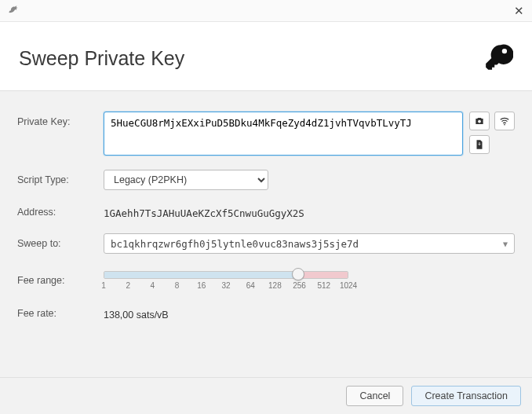  I want to click on fee-tick: 512, so click(323, 286).